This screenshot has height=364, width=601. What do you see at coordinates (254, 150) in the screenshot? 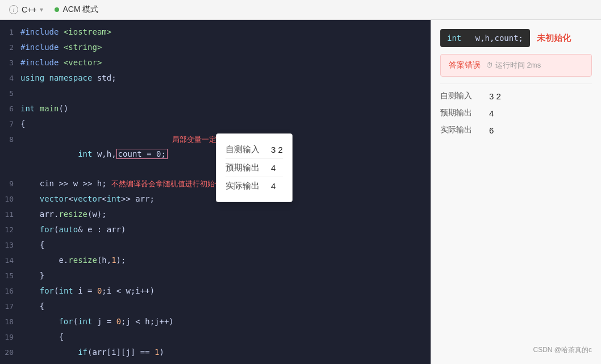
I see `popup-row-input: 自测输入 3 2` at bounding box center [254, 150].